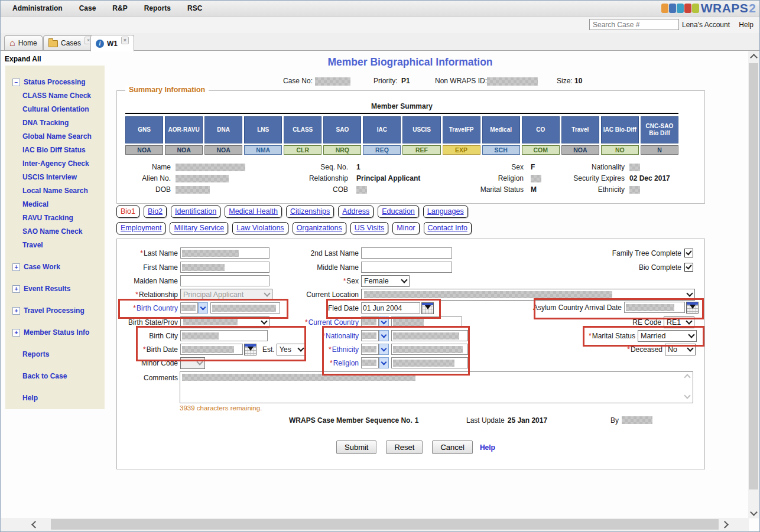  I want to click on bio-complete-checkbox, so click(689, 267).